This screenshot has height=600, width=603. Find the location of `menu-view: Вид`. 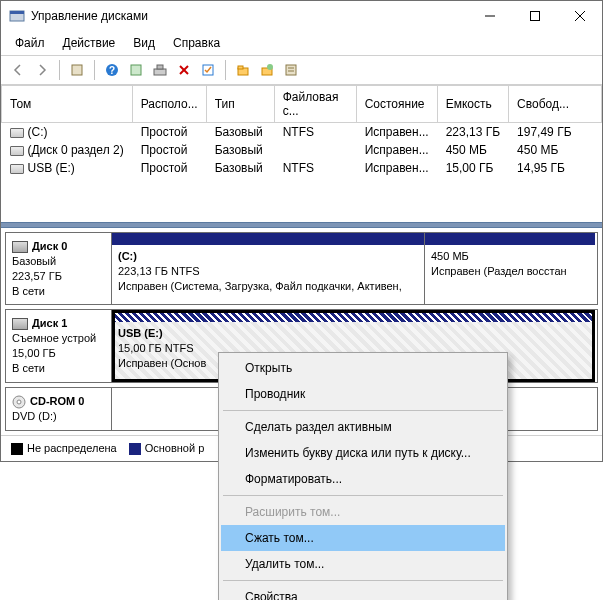

menu-view: Вид is located at coordinates (144, 43).